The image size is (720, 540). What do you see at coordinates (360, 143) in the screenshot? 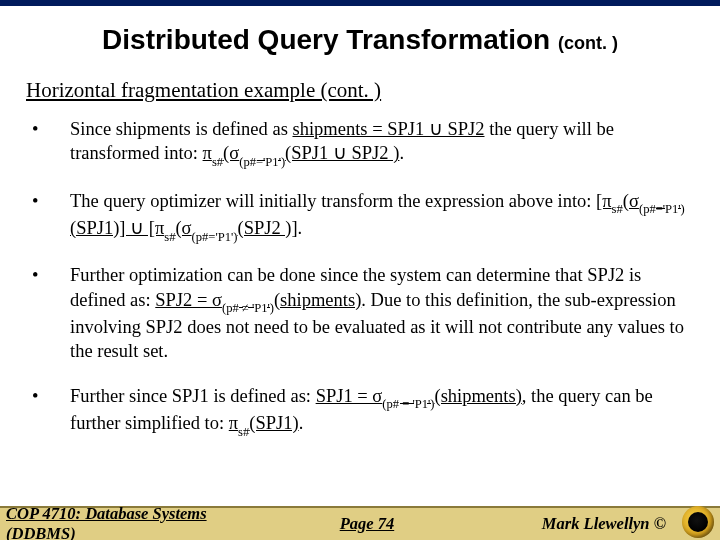
I see `list-item: • Since shipments is defined as shipment…` at bounding box center [360, 143].